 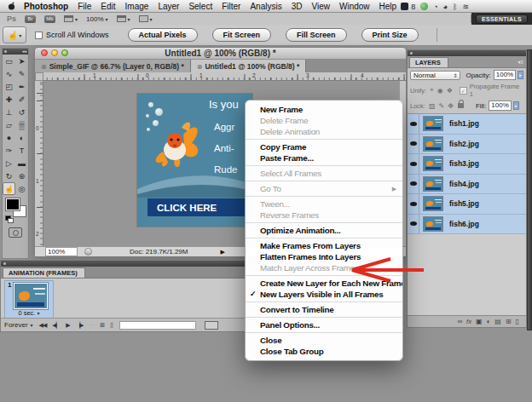 What do you see at coordinates (488, 322) in the screenshot?
I see `adjustment-layer-icon: ◐` at bounding box center [488, 322].